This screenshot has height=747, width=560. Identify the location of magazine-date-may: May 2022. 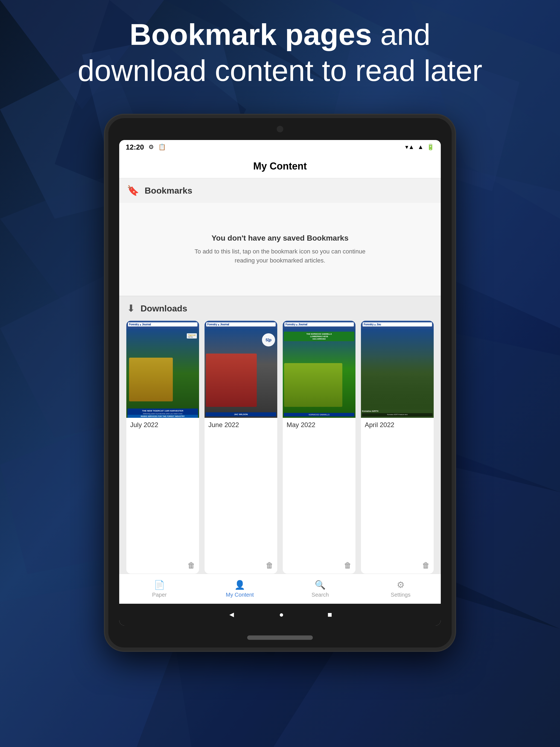
(319, 425).